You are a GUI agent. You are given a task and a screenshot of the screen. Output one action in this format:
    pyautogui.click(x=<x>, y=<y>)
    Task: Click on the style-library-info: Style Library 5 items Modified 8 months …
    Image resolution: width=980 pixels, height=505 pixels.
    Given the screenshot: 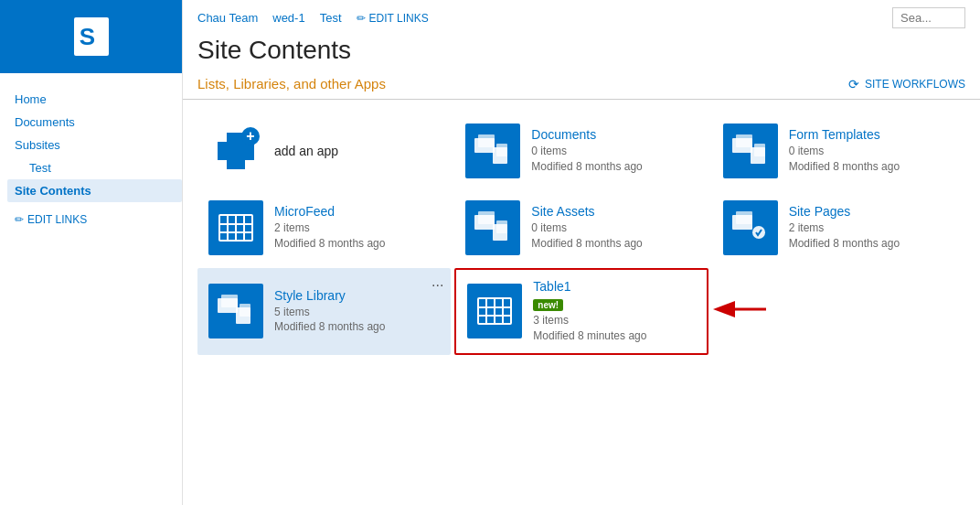 What is the action you would take?
    pyautogui.click(x=357, y=312)
    